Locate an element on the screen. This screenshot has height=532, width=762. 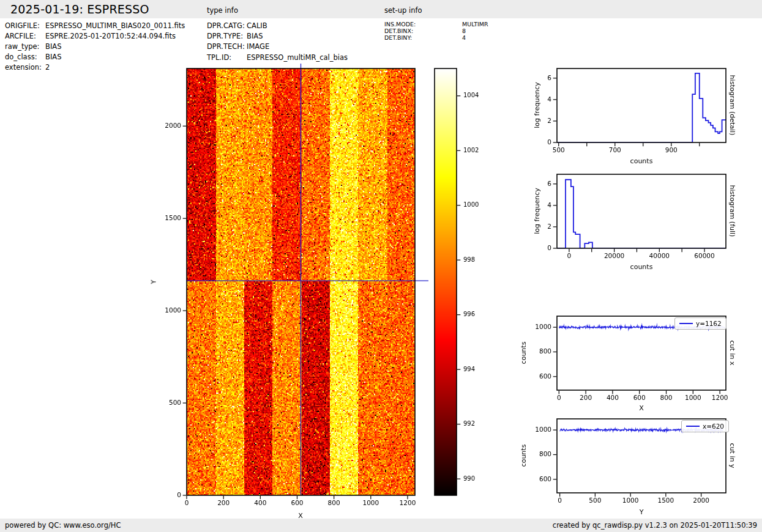
cut-y-ylabel: counts is located at coordinates (524, 456).